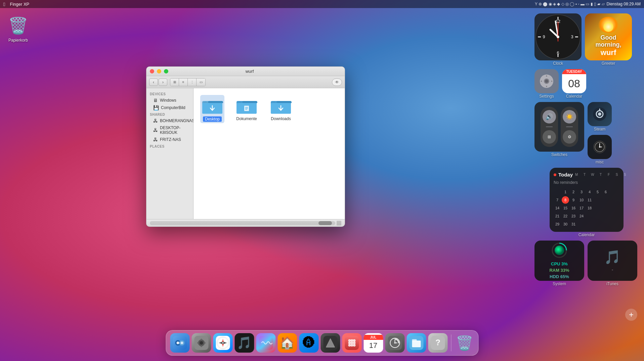  I want to click on icon-view-button: ⊞, so click(175, 82).